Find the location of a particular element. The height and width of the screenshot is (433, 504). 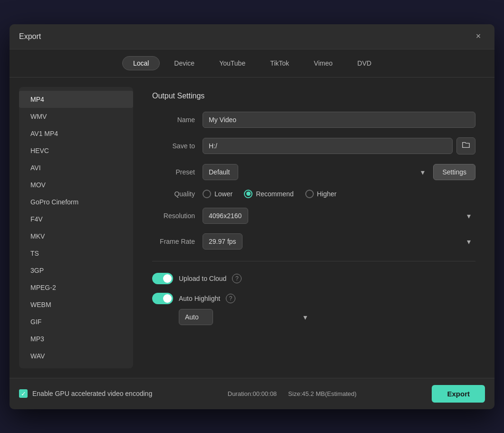

close-button: × is located at coordinates (478, 37).